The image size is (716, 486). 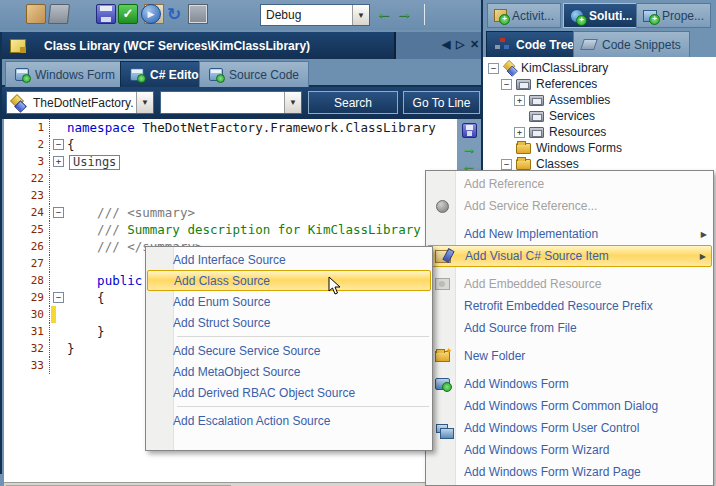 What do you see at coordinates (533, 16) in the screenshot?
I see `tab-label: Activit...` at bounding box center [533, 16].